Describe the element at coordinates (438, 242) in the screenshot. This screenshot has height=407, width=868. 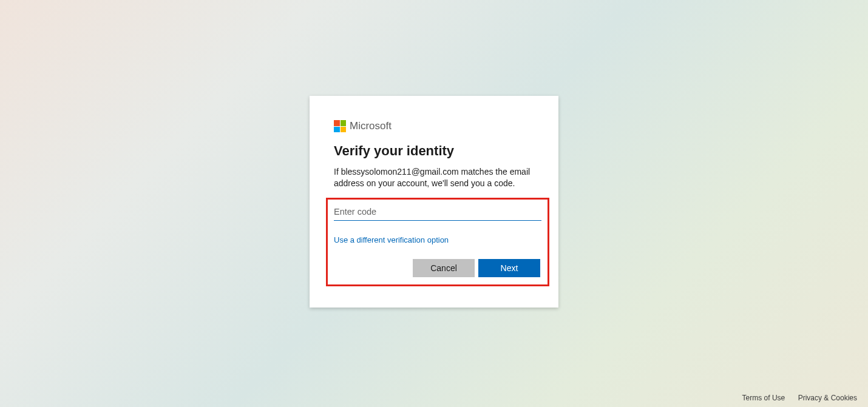
I see `highlighted-form-region: Use a different verification option Canc…` at that location.